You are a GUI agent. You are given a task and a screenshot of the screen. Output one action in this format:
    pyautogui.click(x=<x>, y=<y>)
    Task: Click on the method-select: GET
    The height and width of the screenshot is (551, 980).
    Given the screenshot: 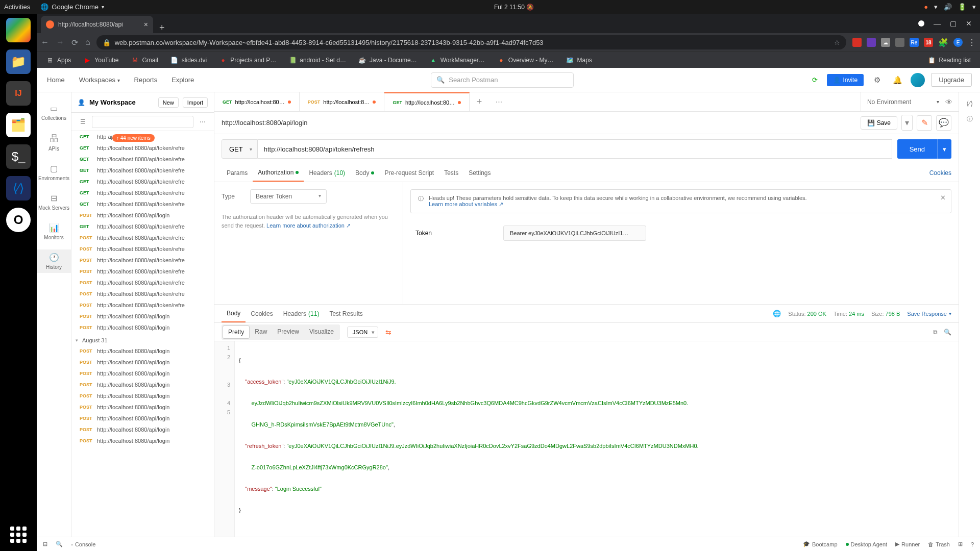 What is the action you would take?
    pyautogui.click(x=240, y=149)
    